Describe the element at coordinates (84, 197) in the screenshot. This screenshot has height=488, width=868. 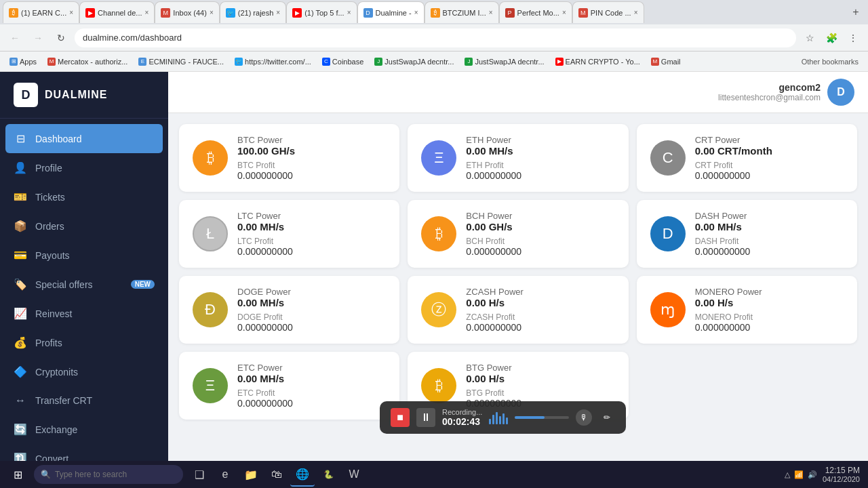
I see `sidebar-item-tickets: 🎫 Tickets` at that location.